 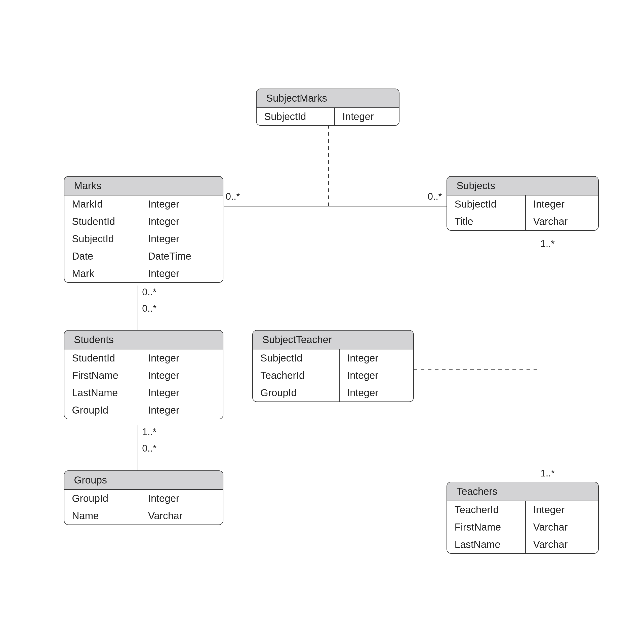 What do you see at coordinates (102, 274) in the screenshot?
I see `field-name: Mark` at bounding box center [102, 274].